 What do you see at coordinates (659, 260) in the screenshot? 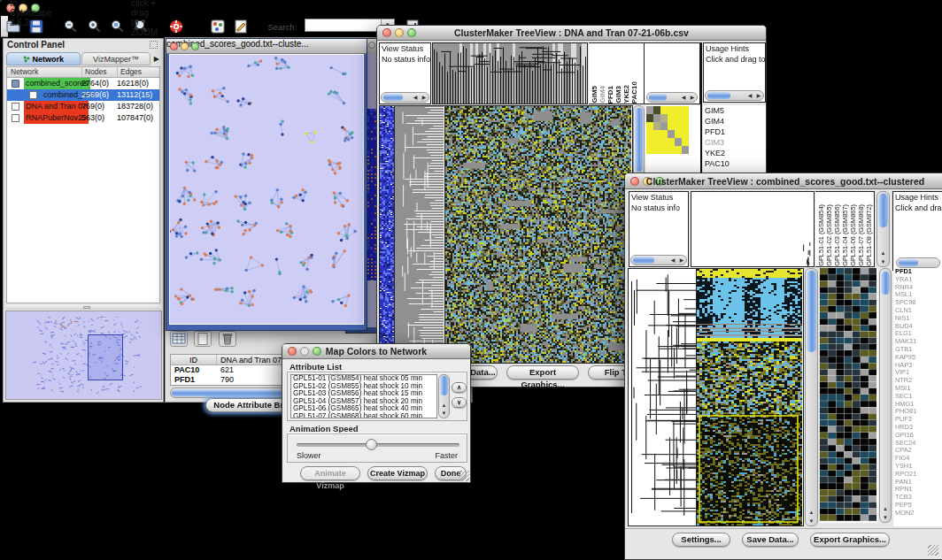
I see `tv2-status-scrollbar: ◀▶` at bounding box center [659, 260].